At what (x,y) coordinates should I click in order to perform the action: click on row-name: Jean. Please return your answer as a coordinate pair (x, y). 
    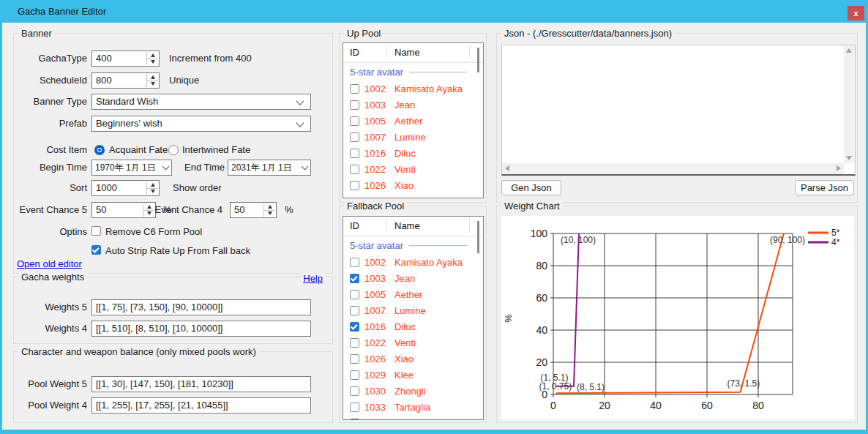
    Looking at the image, I should click on (405, 278).